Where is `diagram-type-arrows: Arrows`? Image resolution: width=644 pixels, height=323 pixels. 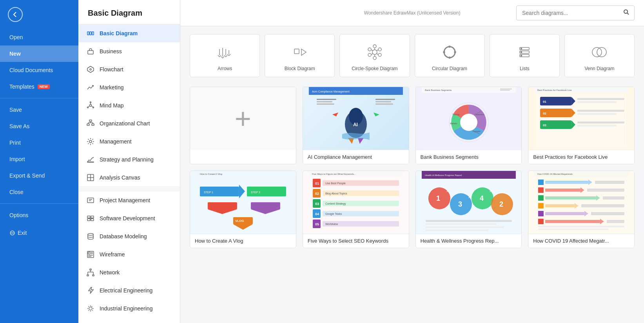
diagram-type-arrows: Arrows is located at coordinates (225, 56).